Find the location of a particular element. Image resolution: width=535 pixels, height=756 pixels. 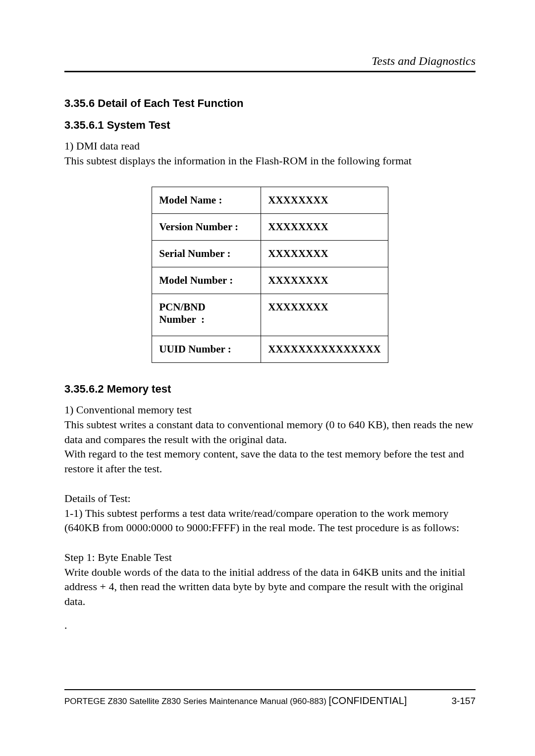

dmi-label-pcn-bnd: PCN/BNDNumber : is located at coordinates (207, 315).